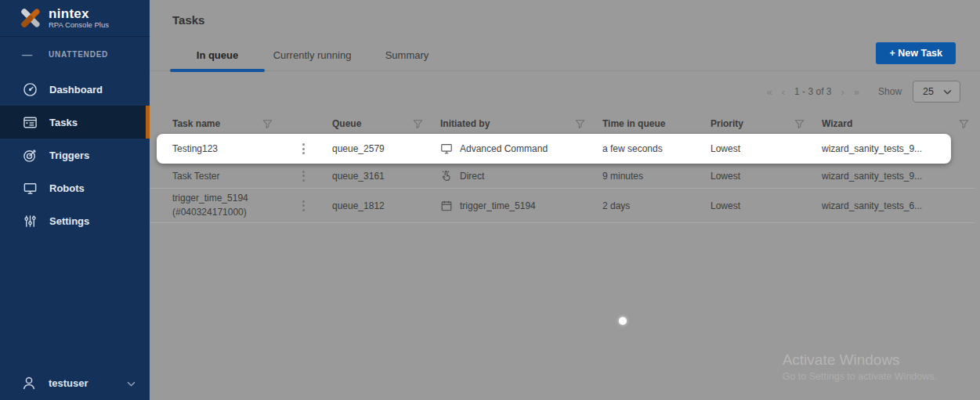  Describe the element at coordinates (656, 149) in the screenshot. I see `cell-time-in-queue: a few seconds` at that location.